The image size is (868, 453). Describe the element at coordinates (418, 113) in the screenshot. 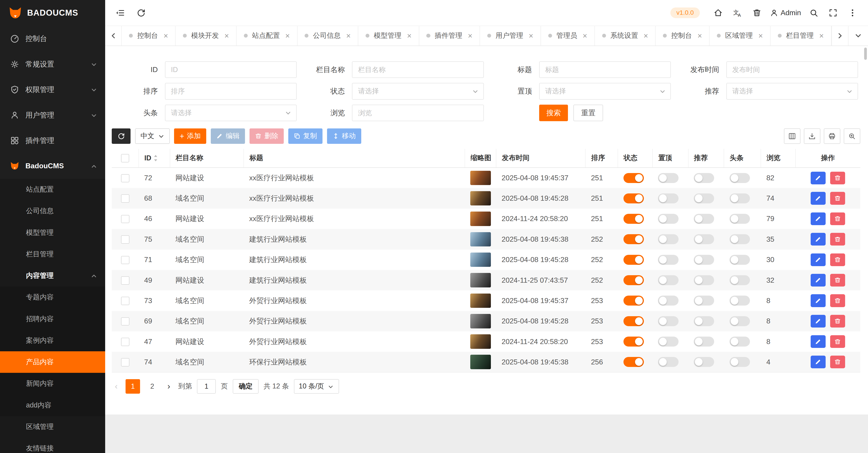

I see `filter-input-views` at that location.